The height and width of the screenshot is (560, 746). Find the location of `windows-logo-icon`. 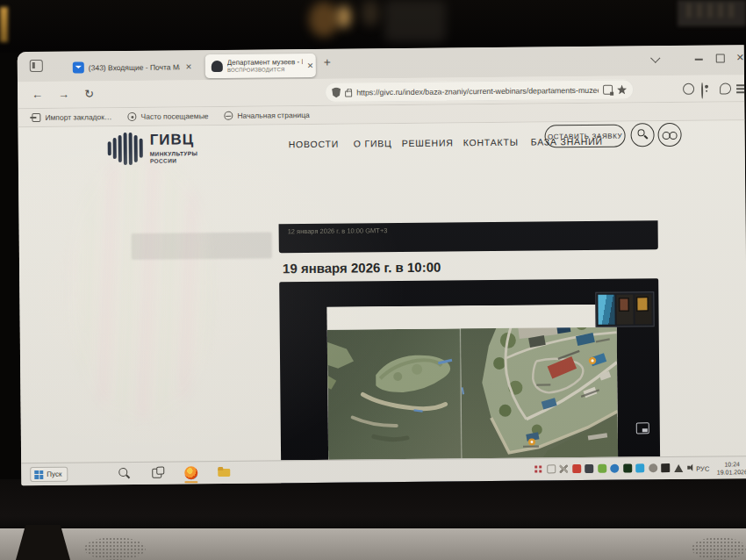

windows-logo-icon is located at coordinates (39, 474).